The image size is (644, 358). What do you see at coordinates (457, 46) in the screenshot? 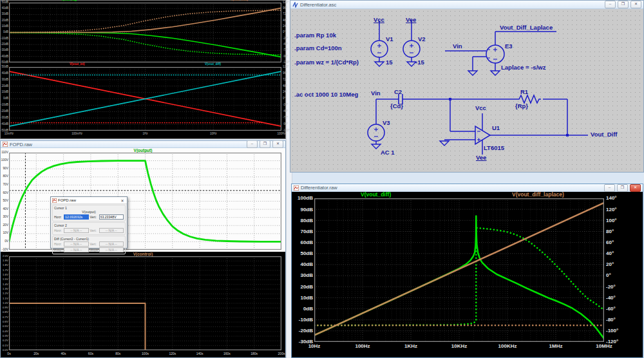
I see `schematic-label-vin_top: Vin` at bounding box center [457, 46].